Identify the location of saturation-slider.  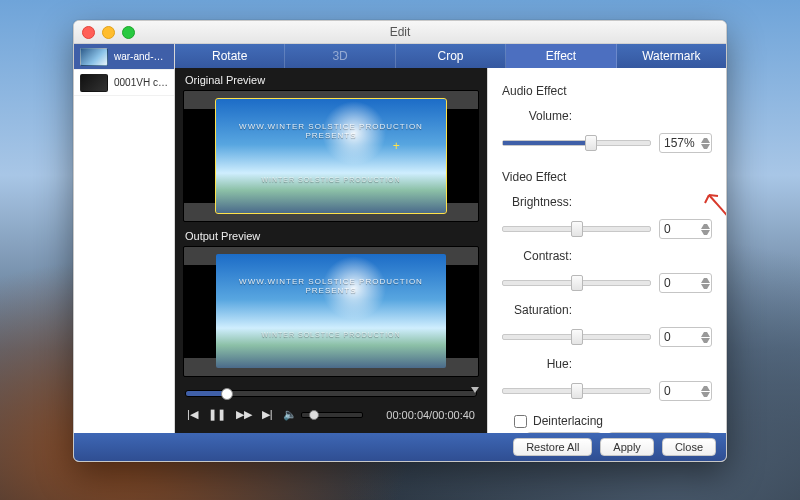
(576, 337).